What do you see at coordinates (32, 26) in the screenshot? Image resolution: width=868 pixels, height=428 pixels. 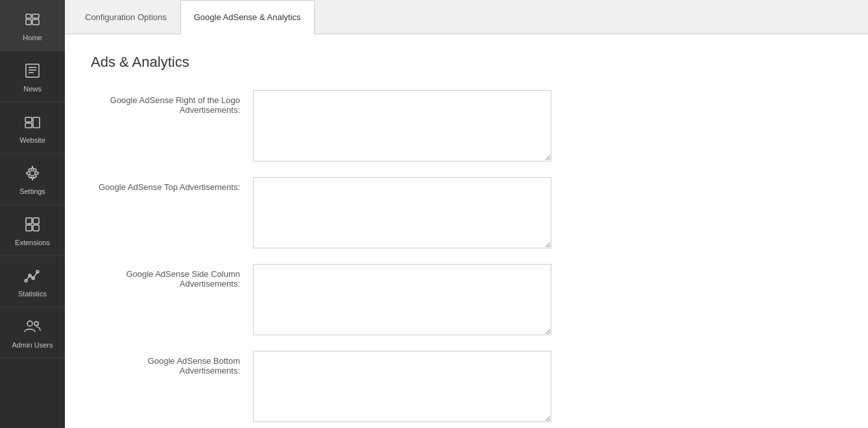 I see `sidebar-item-home: Home` at bounding box center [32, 26].